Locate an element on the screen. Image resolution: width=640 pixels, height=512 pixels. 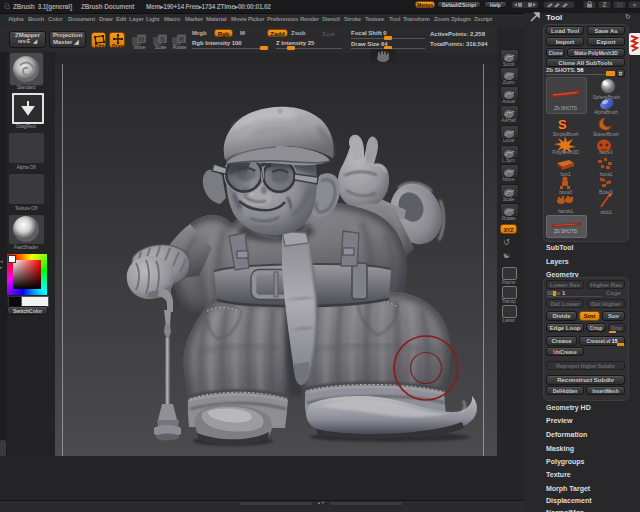
svg-text: Z is located at coordinates (605, 4).